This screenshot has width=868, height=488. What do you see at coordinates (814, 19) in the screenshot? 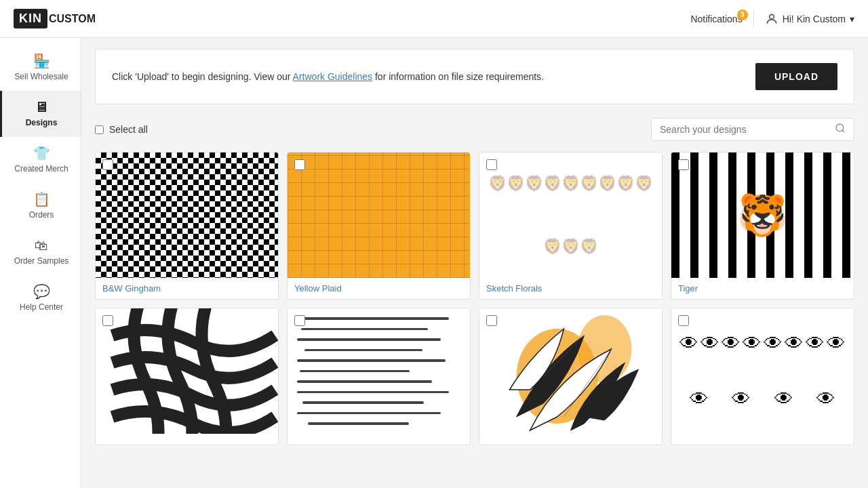
I see `user-label: Hi! Kin Custom` at bounding box center [814, 19].